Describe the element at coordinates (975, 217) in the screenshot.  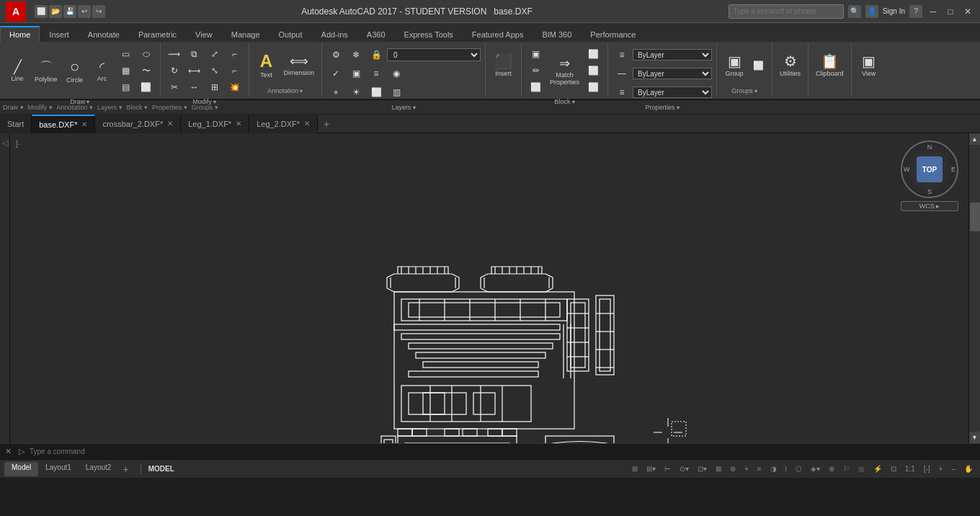
I see `scroll-thumb` at that location.